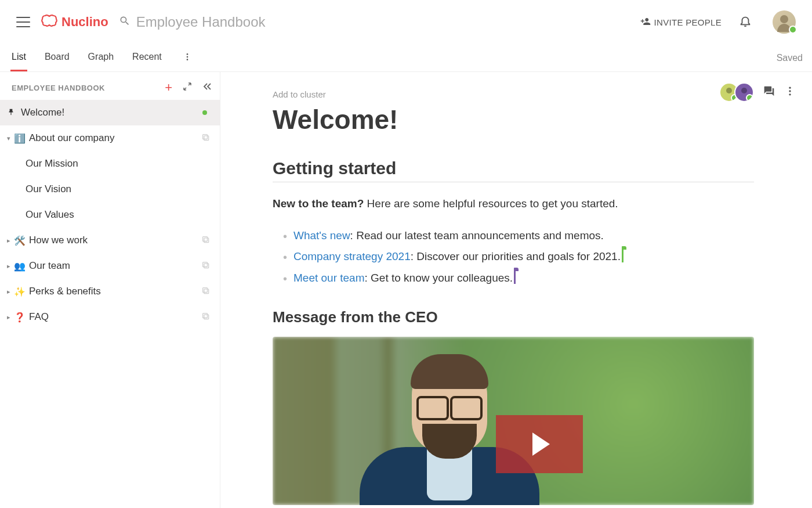  Describe the element at coordinates (744, 92) in the screenshot. I see `collaborator-avatar` at that location.